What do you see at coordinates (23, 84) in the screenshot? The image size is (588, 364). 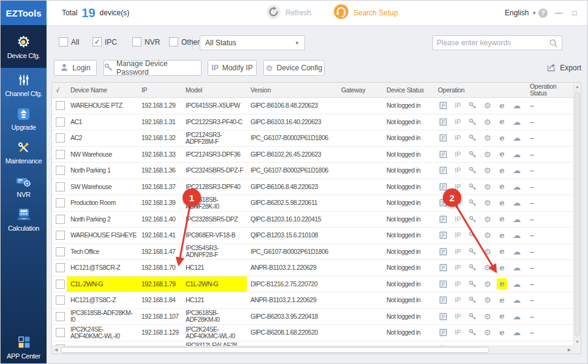 I see `sidebar-item-channel-cfg: Channel Cfg.` at bounding box center [23, 84].